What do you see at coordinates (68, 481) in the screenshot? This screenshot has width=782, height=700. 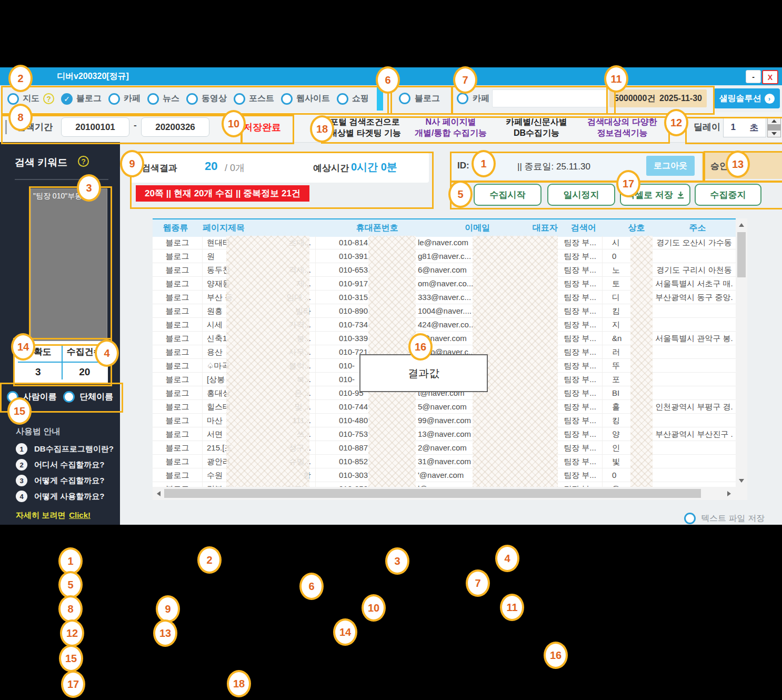 I see `usage-item: 3어떻게 수집할까요?` at bounding box center [68, 481].